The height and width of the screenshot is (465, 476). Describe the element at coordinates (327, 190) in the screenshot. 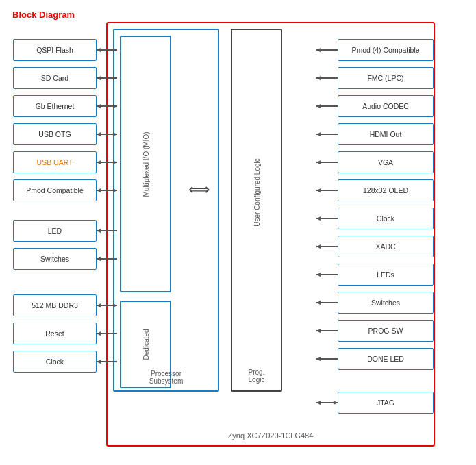

I see `arrow-oled: ◄` at that location.